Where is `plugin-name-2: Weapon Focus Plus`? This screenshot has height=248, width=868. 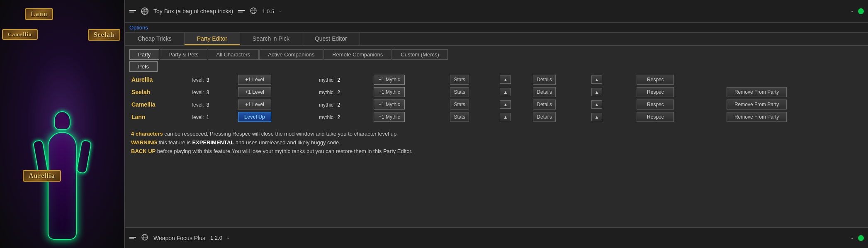 plugin-name-2: Weapon Focus Plus is located at coordinates (179, 238).